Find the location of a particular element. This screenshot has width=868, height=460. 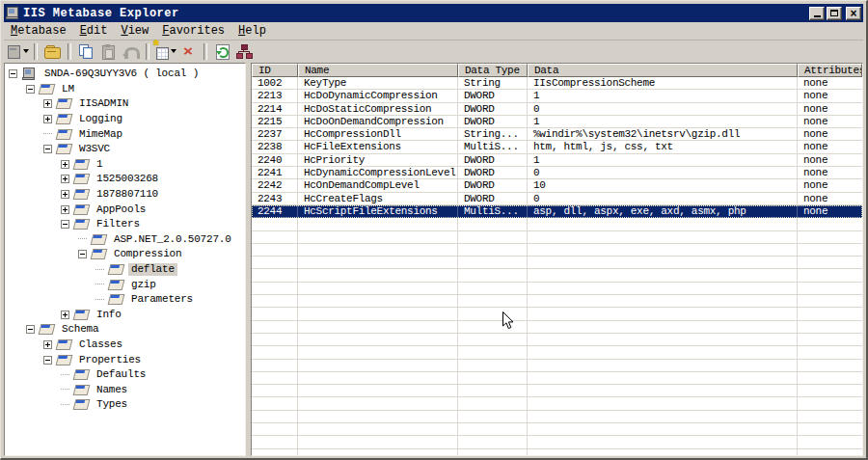

tree-node-classes: Classes is located at coordinates (125, 345).